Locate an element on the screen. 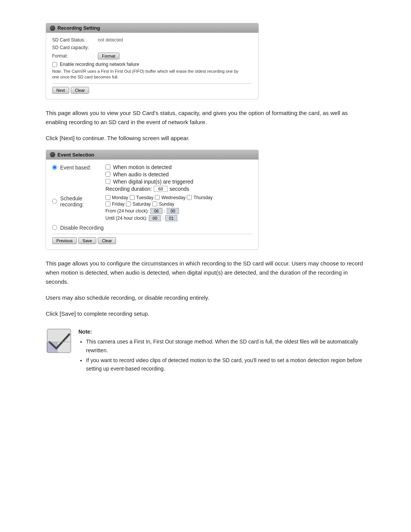 The image size is (411, 532). monday-label: Monday is located at coordinates (117, 198).